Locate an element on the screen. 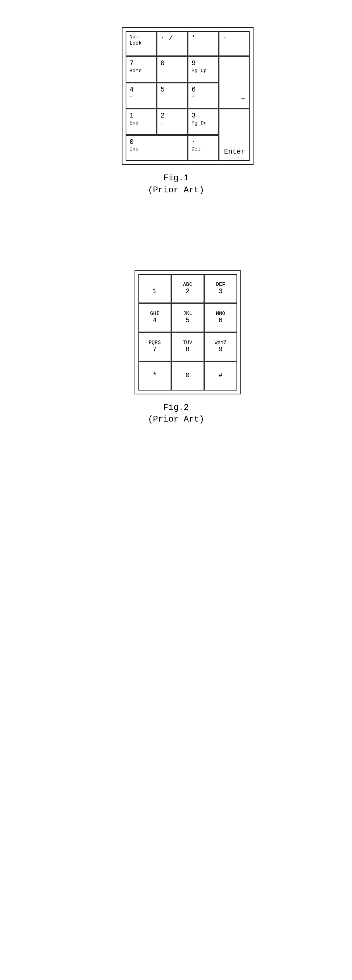 The width and height of the screenshot is (352, 980). fig1-caption: Fig.1 (Prior Art) is located at coordinates (176, 185).